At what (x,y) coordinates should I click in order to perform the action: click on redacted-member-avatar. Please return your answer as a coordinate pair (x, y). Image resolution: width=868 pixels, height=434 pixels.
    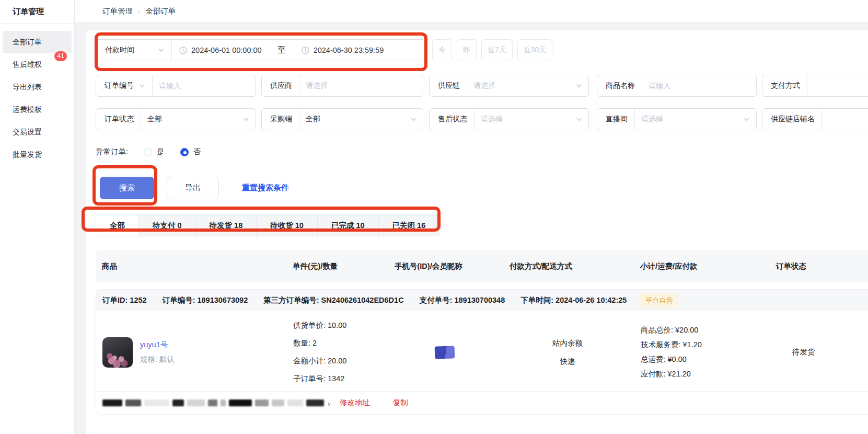
    Looking at the image, I should click on (445, 352).